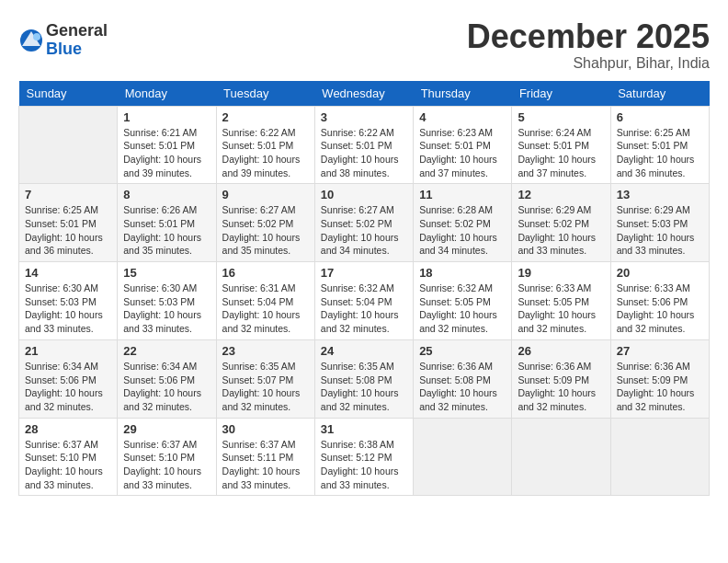 This screenshot has width=728, height=563. Describe the element at coordinates (561, 351) in the screenshot. I see `day-number: 26` at that location.